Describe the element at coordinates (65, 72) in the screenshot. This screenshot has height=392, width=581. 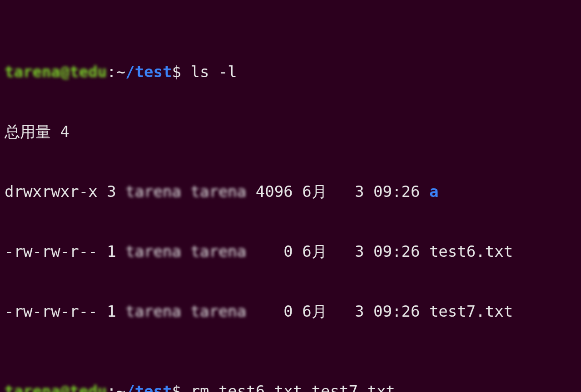
I see `at-symbol: @` at that location.